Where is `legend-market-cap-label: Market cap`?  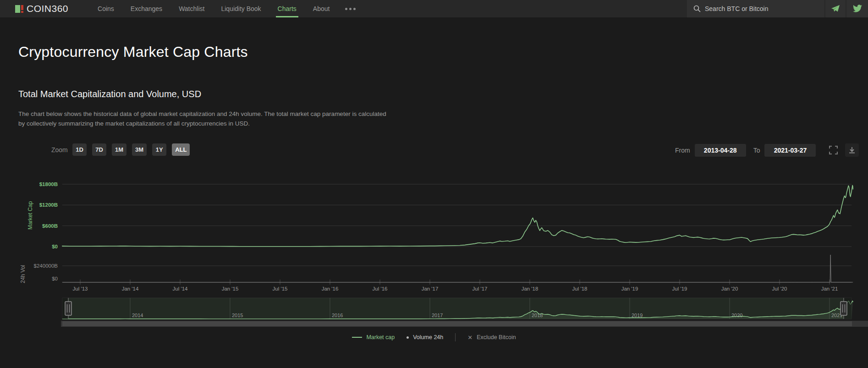 legend-market-cap-label: Market cap is located at coordinates (380, 337).